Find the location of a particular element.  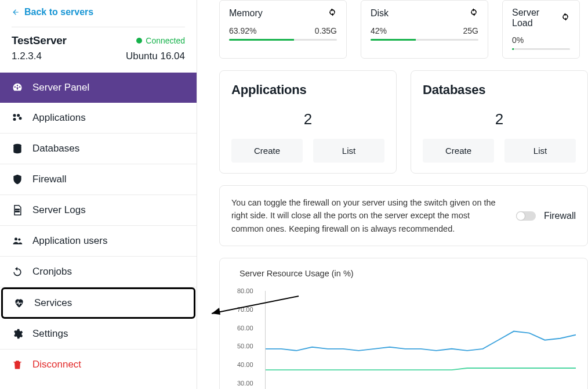

sidebar-item-label: Services is located at coordinates (53, 303).